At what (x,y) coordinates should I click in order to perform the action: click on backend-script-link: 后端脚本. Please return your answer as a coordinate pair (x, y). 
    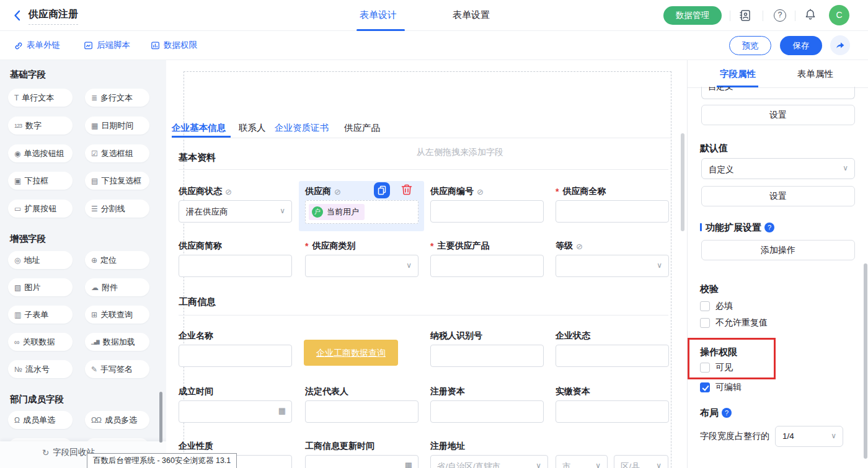
    Looking at the image, I should click on (107, 45).